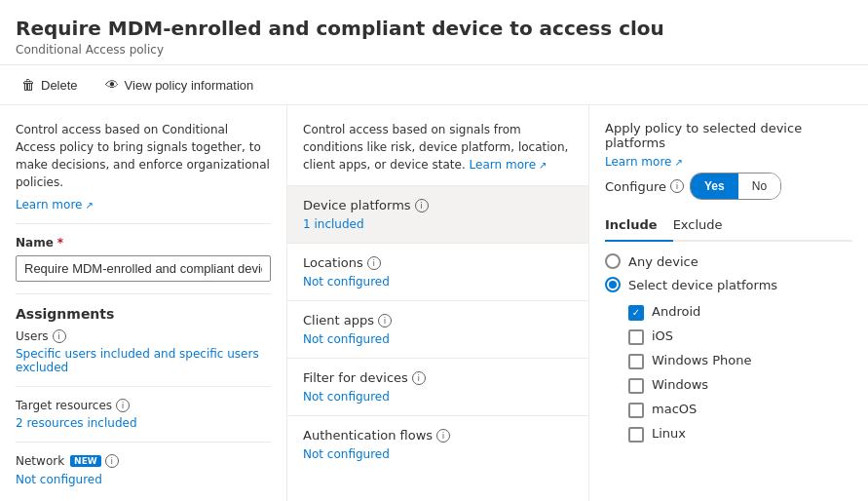  Describe the element at coordinates (143, 336) in the screenshot. I see `users-label: Users i` at that location.